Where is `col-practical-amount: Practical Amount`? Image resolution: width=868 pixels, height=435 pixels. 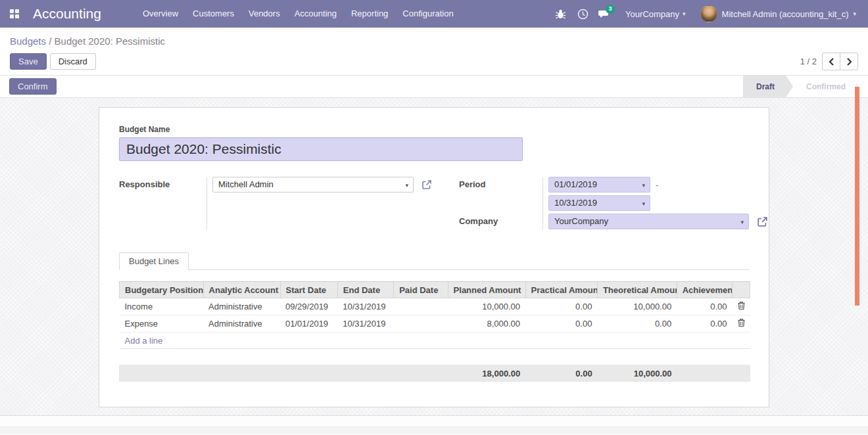
col-practical-amount: Practical Amount is located at coordinates (562, 290).